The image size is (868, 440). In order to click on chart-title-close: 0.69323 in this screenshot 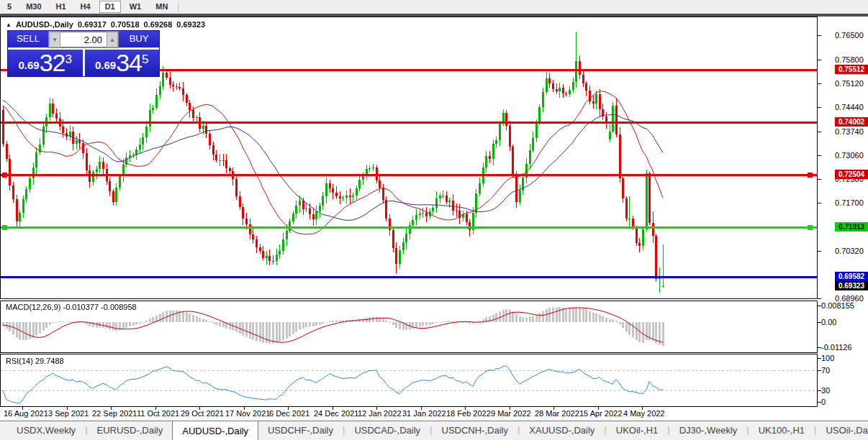, I will do `click(191, 24)`.